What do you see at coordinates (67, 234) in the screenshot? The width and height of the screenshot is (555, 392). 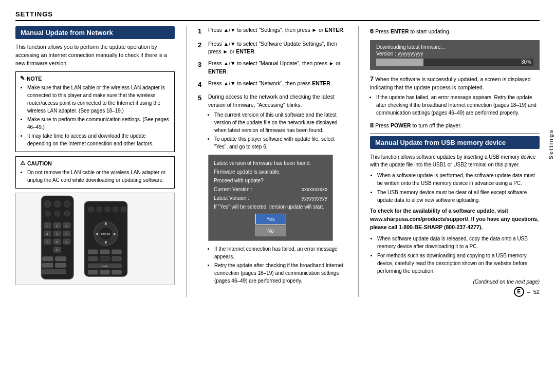 I see `svg-text: 6` at bounding box center [67, 234].